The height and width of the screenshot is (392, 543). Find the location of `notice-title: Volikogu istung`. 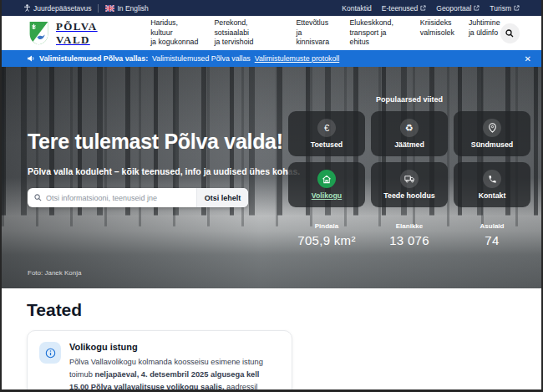

notice-title: Volikogu istung is located at coordinates (175, 347).